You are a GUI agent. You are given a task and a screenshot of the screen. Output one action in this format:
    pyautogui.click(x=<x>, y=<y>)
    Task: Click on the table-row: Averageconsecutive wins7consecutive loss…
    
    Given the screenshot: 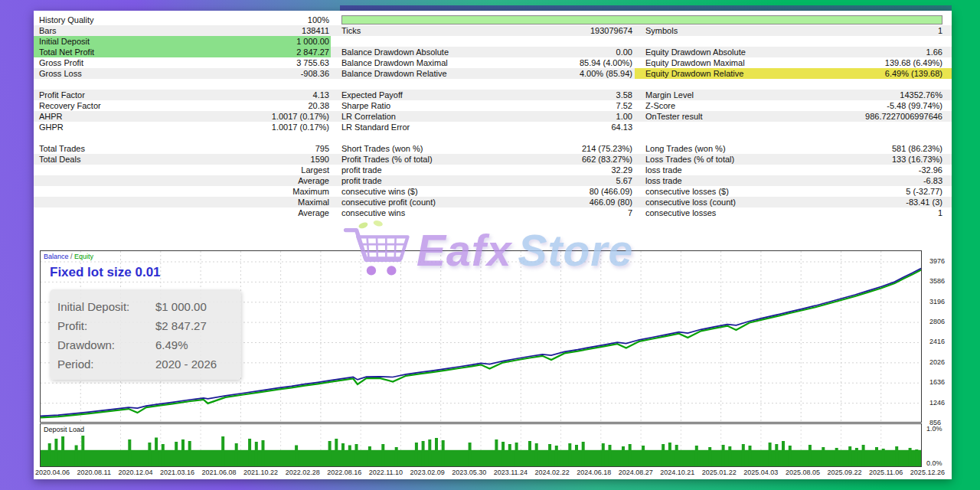 What is the action you would take?
    pyautogui.click(x=493, y=213)
    